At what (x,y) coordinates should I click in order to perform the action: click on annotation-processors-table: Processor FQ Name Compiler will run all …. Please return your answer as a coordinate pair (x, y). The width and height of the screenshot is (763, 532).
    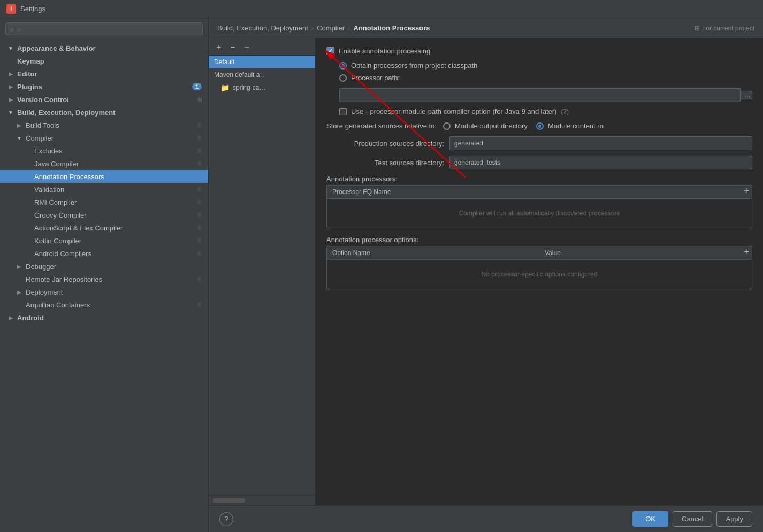
    Looking at the image, I should click on (539, 206).